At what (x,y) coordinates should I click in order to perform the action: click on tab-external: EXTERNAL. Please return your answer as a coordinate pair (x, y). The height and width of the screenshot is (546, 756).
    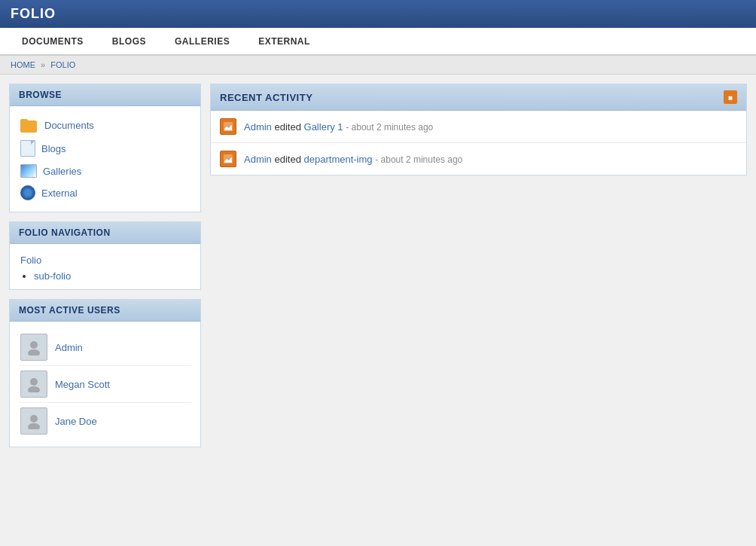
    Looking at the image, I should click on (285, 41).